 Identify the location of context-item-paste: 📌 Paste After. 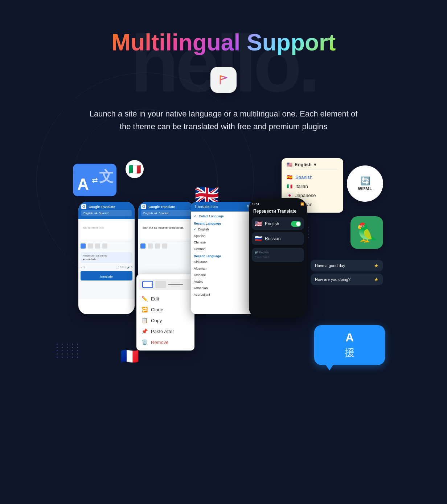
(165, 331).